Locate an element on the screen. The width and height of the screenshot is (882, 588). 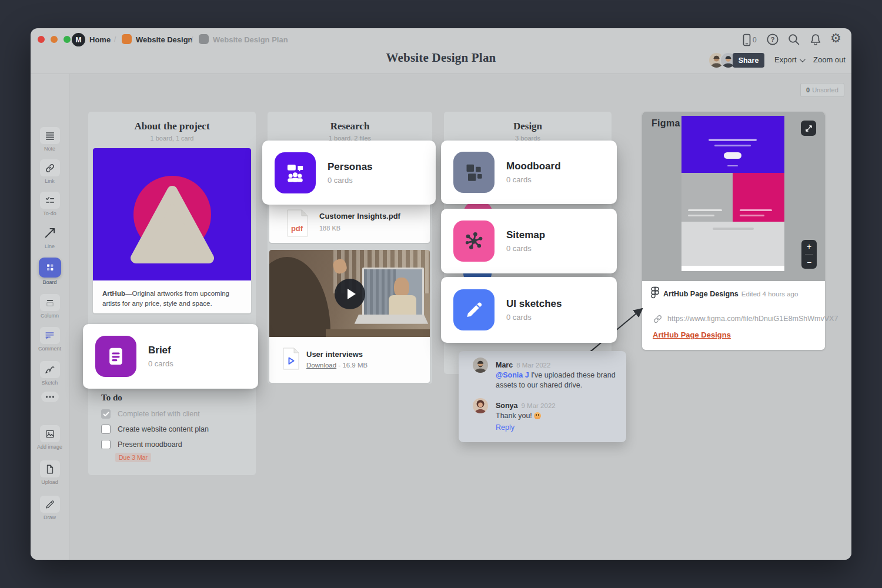
url-link-icon is located at coordinates (657, 319).